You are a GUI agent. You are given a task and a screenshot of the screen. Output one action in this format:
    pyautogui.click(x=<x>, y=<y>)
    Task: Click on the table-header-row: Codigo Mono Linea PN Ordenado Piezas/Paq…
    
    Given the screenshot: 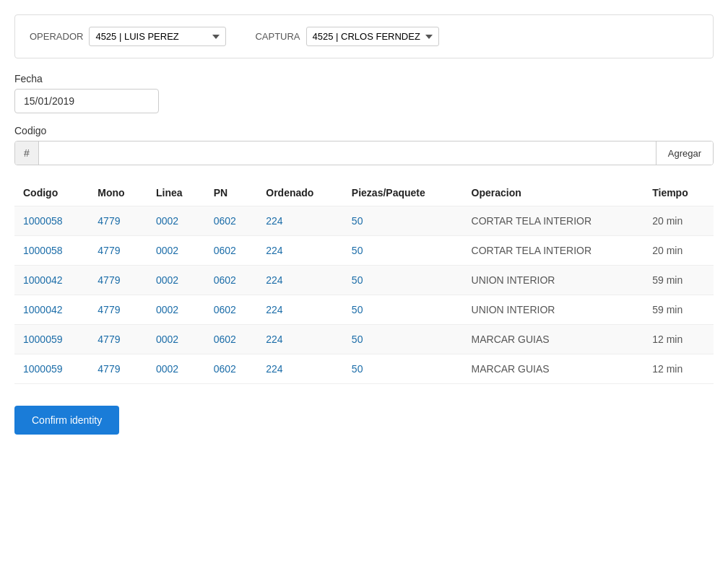 What is the action you would take?
    pyautogui.click(x=364, y=193)
    